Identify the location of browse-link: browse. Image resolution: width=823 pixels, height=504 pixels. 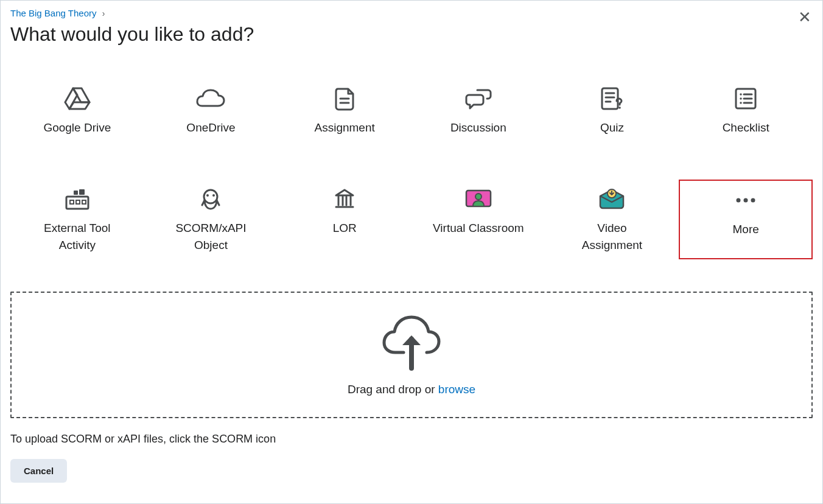
(457, 390).